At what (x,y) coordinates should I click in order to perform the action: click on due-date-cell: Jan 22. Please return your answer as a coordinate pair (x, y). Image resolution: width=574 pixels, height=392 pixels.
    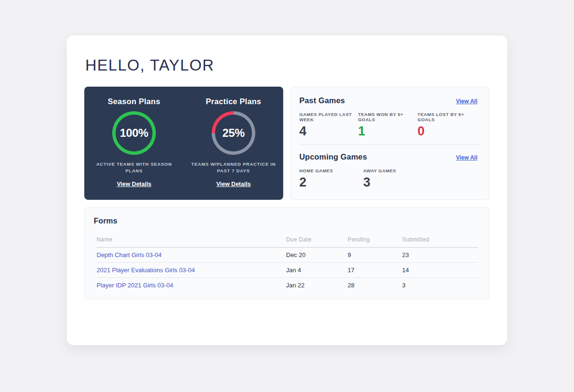
    Looking at the image, I should click on (317, 285).